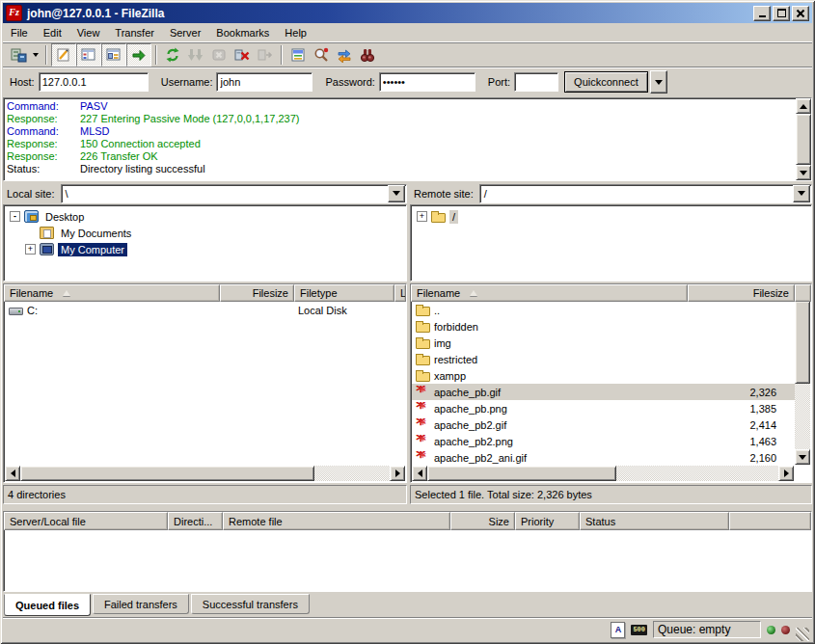 The image size is (815, 644). Describe the element at coordinates (803, 106) in the screenshot. I see `scroll-up-button` at that location.